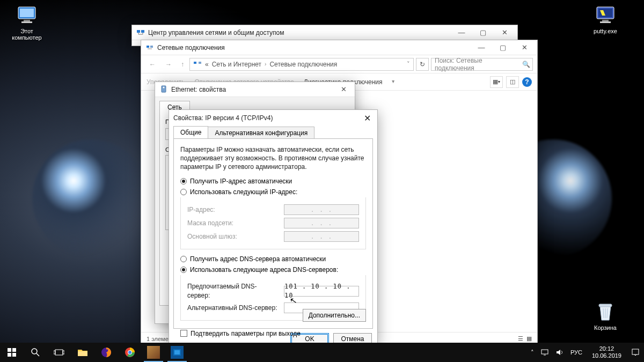 This screenshot has width=644, height=362. What do you see at coordinates (216, 33) in the screenshot?
I see `window-title: Центр управления сетями и общим доступом` at bounding box center [216, 33].